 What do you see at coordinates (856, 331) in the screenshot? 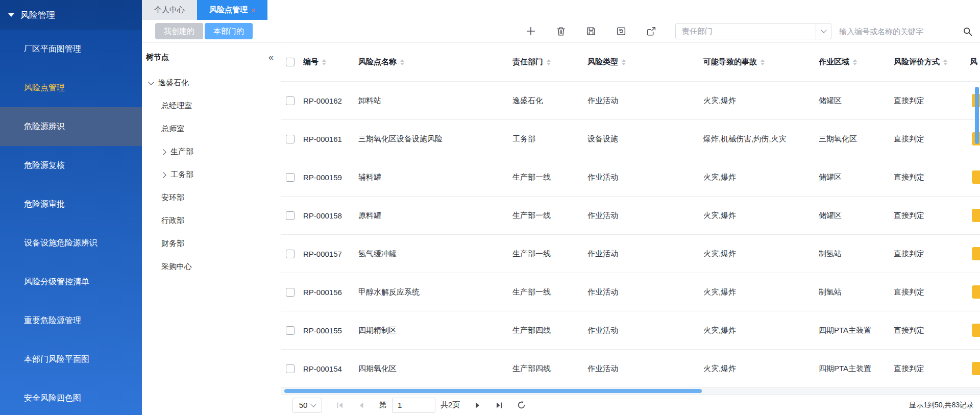
I see `cell-work-area: 四期PTA主装置` at bounding box center [856, 331].